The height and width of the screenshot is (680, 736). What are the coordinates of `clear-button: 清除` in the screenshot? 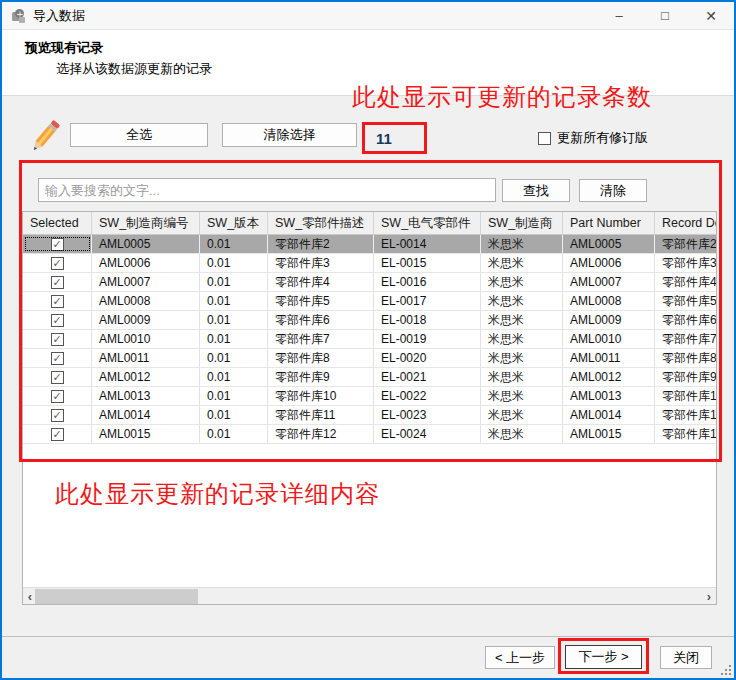 It's located at (613, 190).